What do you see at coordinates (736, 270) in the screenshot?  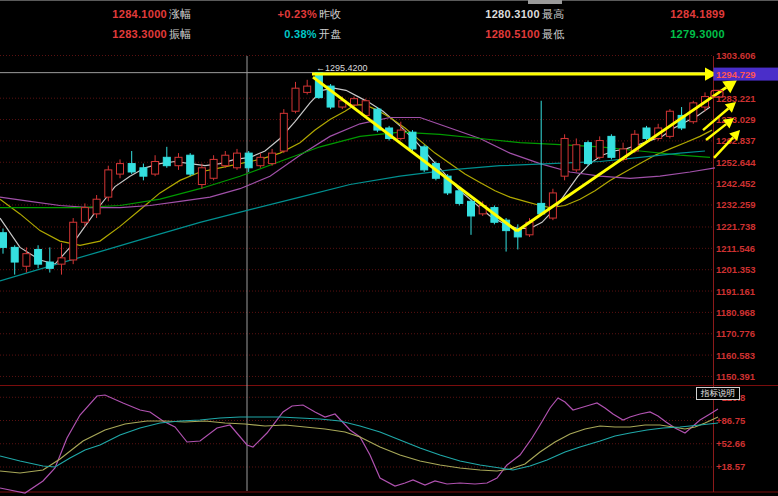 I see `price-axis-label: 1201.353` at bounding box center [736, 270].